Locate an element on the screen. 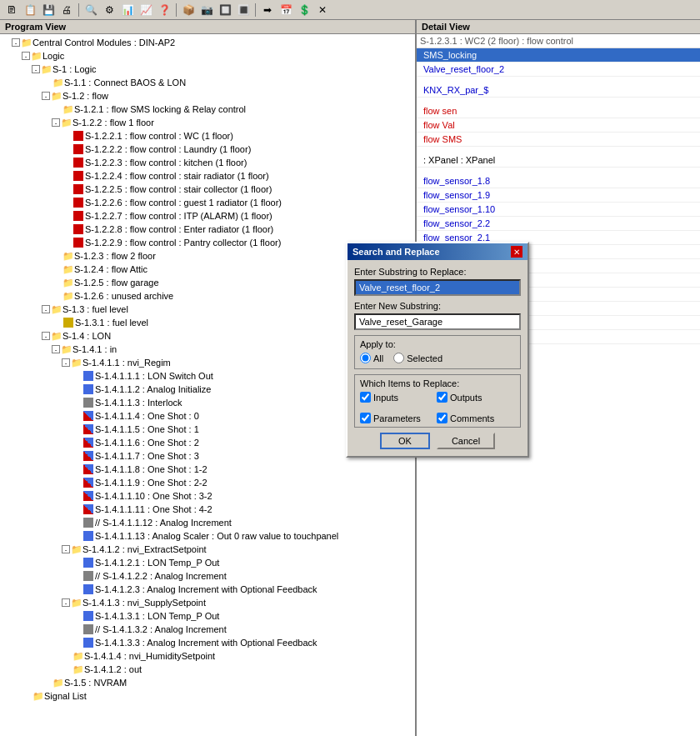 This screenshot has height=736, width=700. detail-item: SMS_locking is located at coordinates (558, 55).